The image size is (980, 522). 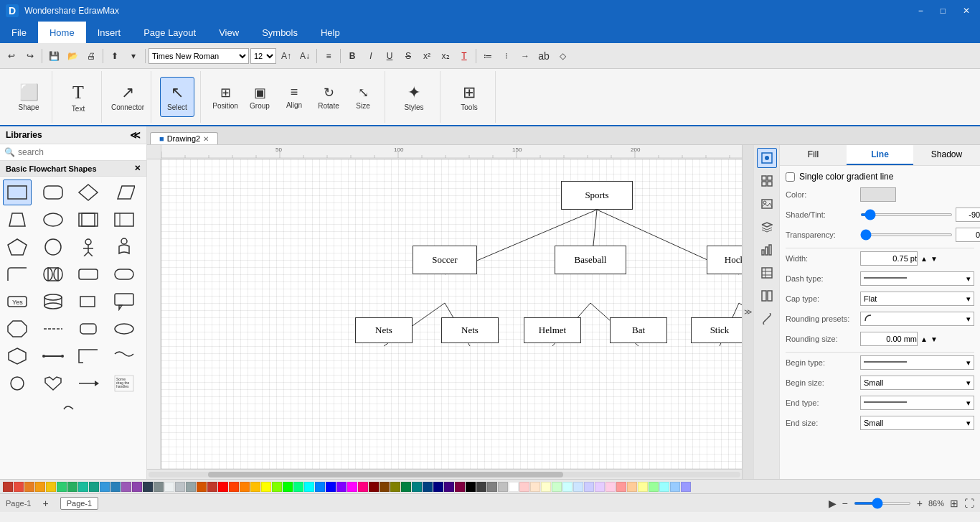 What do you see at coordinates (767, 158) in the screenshot?
I see `rp-icon-format` at bounding box center [767, 158].